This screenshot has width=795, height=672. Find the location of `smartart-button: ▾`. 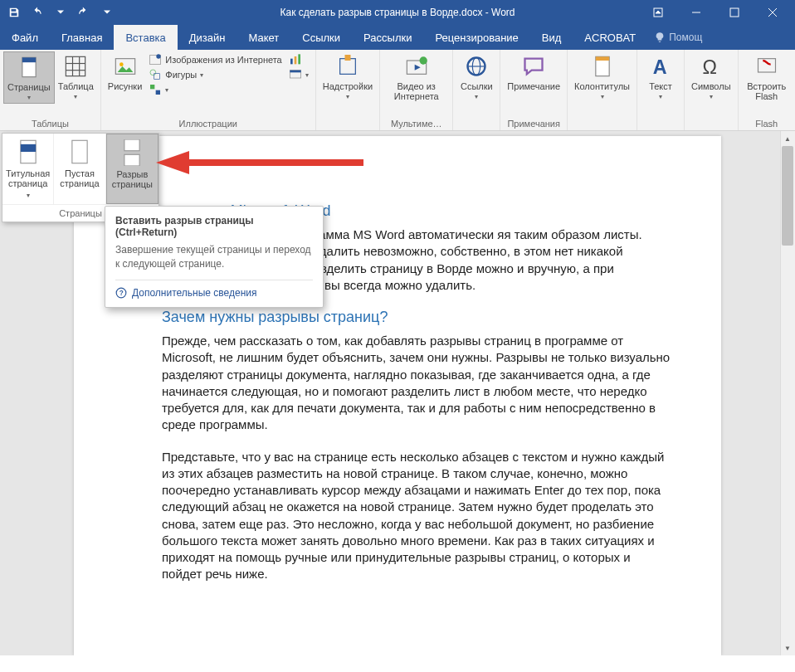

smartart-button: ▾ is located at coordinates (215, 90).